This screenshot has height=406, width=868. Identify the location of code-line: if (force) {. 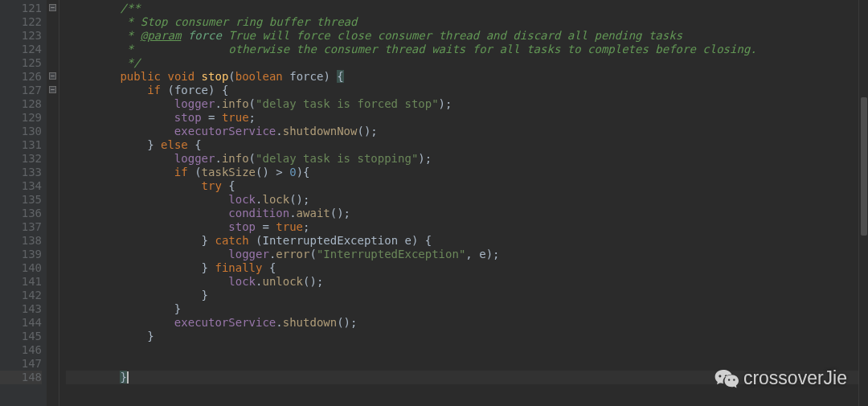
(462, 90).